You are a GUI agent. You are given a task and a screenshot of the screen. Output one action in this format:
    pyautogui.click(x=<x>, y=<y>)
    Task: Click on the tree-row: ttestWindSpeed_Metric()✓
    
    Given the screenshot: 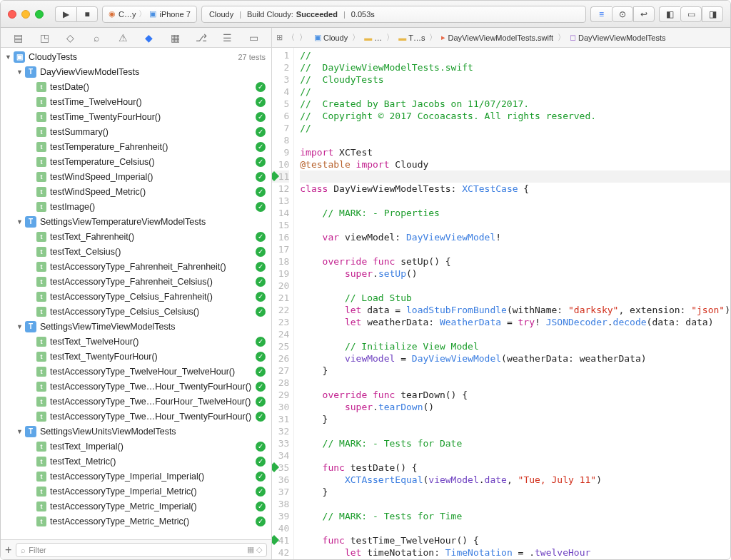 What is the action you would take?
    pyautogui.click(x=136, y=191)
    